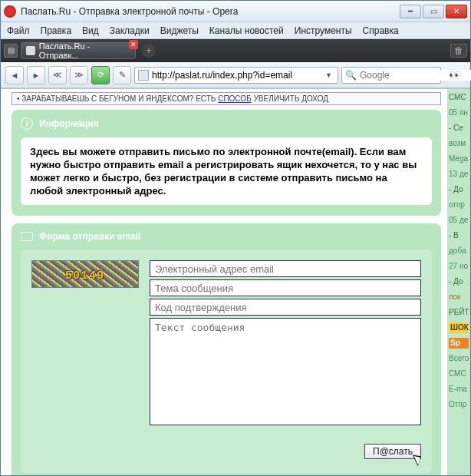  Describe the element at coordinates (235, 98) in the screenshot. I see `banner-link: СПОСОБ` at that location.